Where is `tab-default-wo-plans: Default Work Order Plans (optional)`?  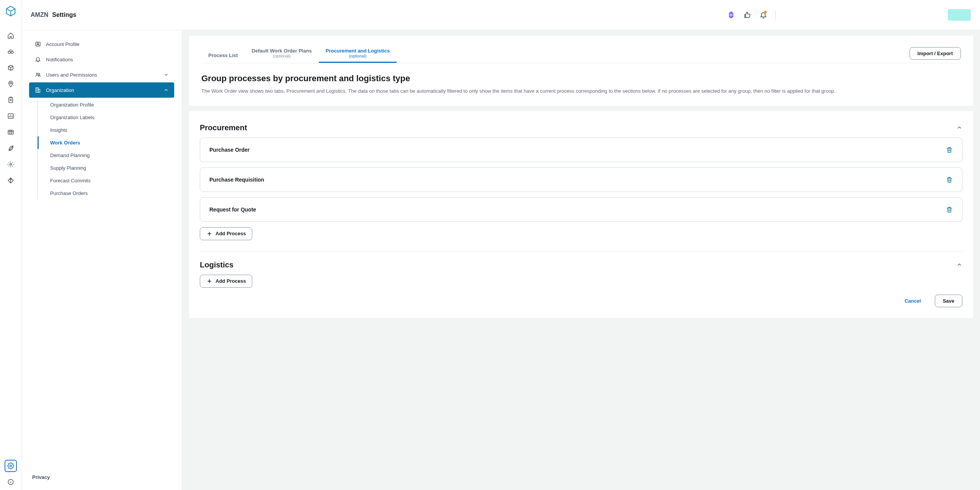
tab-default-wo-plans: Default Work Order Plans (optional) is located at coordinates (282, 54).